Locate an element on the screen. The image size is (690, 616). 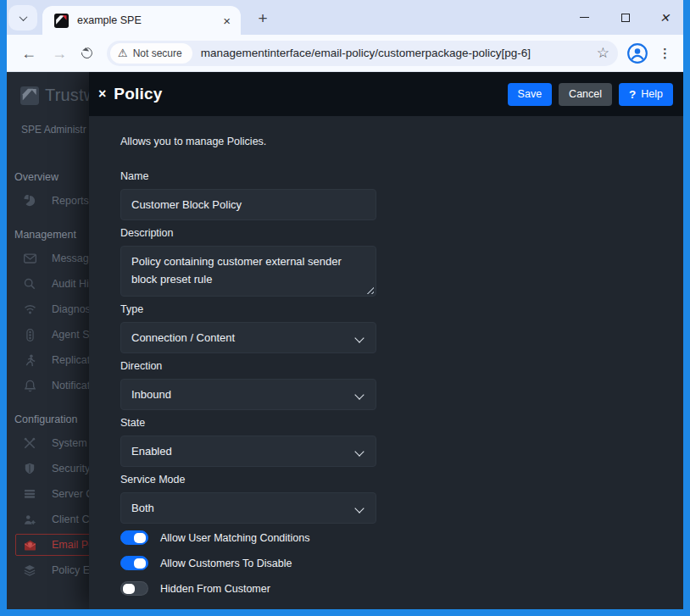
browser-toolbar: ← → ⚠ Not secure managementinterface/ema… is located at coordinates (345, 53).